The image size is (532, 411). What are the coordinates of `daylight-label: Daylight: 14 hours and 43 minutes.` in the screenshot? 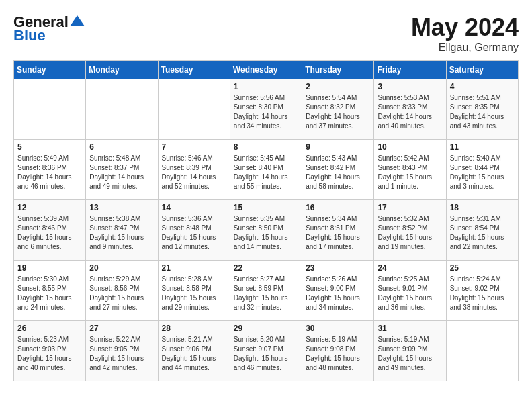 It's located at (477, 121).